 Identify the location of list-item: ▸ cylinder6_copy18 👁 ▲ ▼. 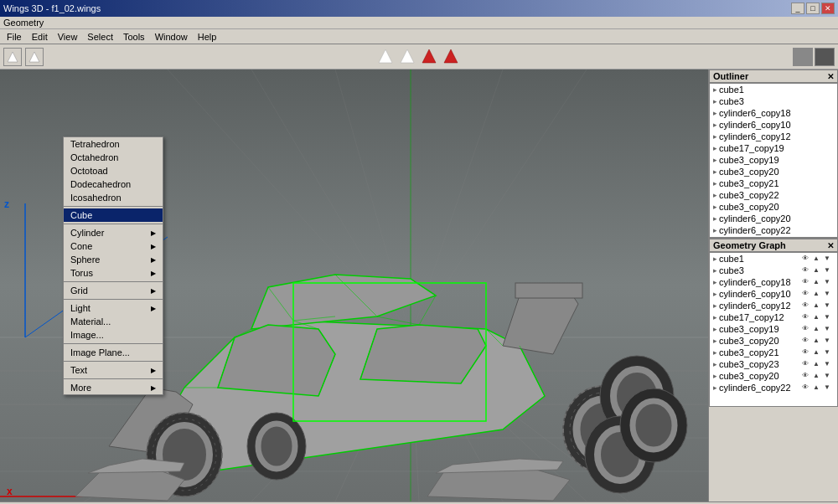
(773, 282).